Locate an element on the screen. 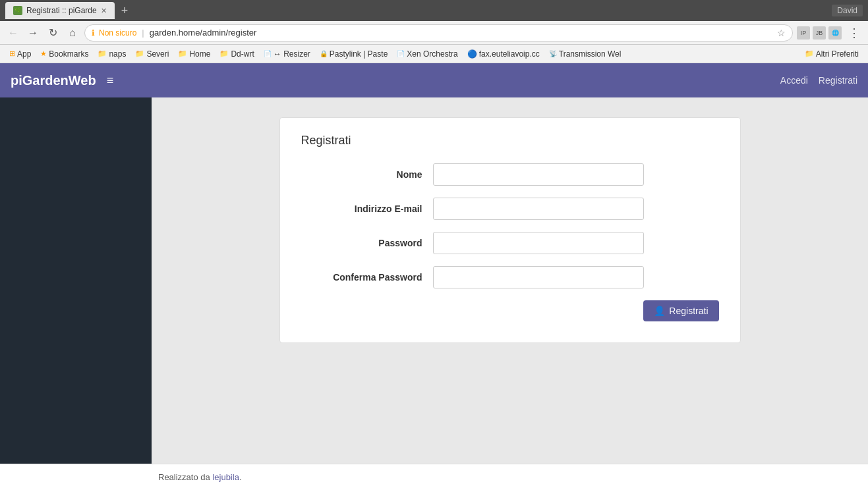  footer-suffix: . is located at coordinates (241, 477).